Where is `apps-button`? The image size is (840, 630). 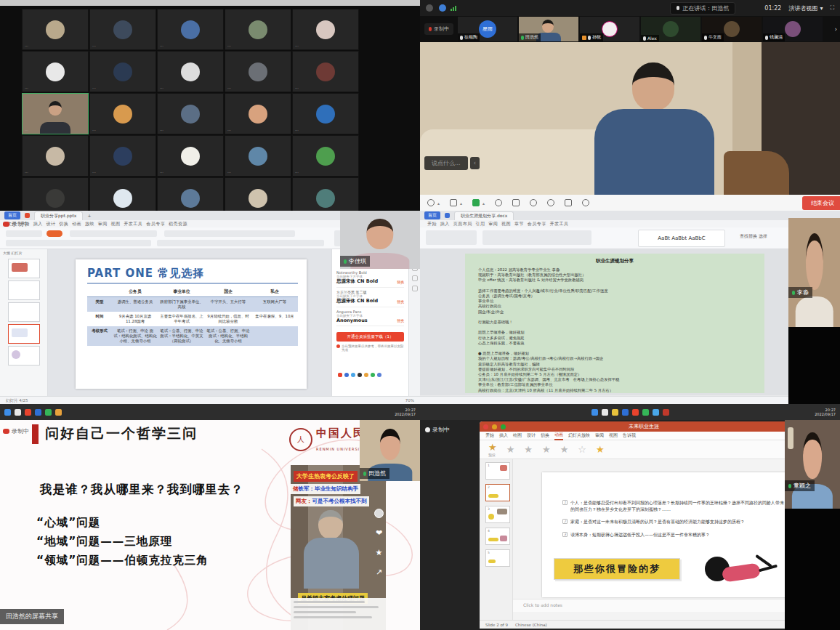 apps-button is located at coordinates (551, 203).